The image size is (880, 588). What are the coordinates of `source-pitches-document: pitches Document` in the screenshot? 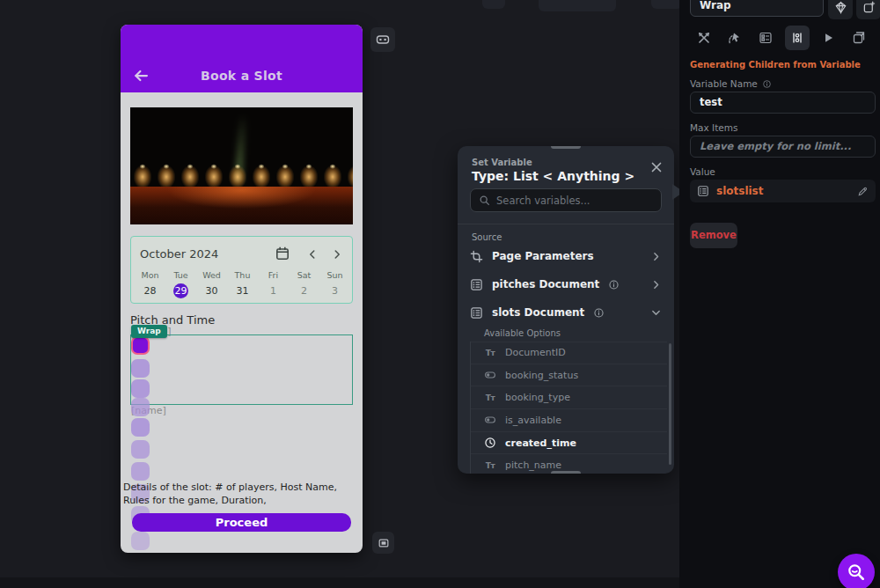 It's located at (566, 284).